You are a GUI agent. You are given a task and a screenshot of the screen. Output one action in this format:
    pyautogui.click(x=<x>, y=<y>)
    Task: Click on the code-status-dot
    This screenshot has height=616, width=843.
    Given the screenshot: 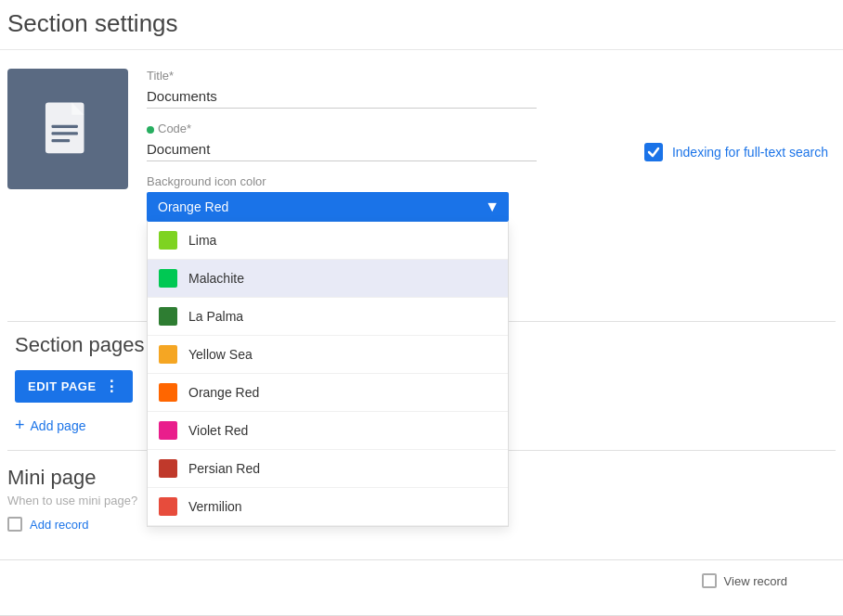 What is the action you would take?
    pyautogui.click(x=150, y=130)
    